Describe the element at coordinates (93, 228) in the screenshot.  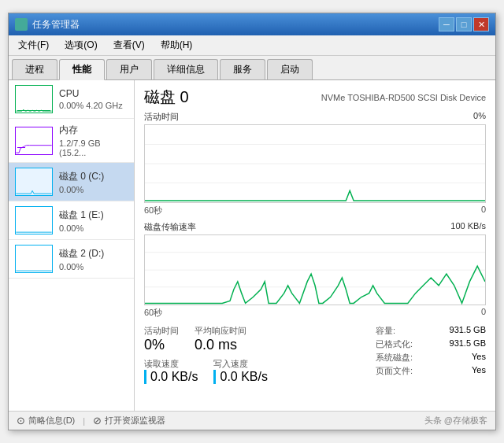
I see `disk1-value: 0.00%` at that location.